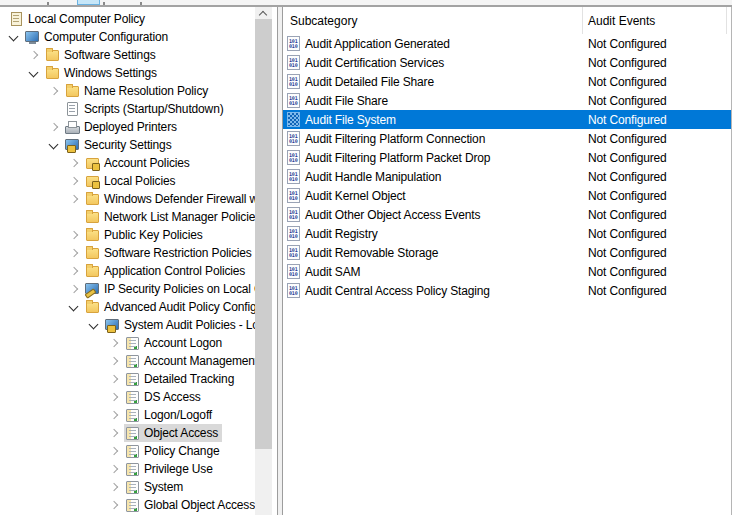 Image resolution: width=732 pixels, height=515 pixels. Describe the element at coordinates (138, 343) in the screenshot. I see `tree-item: Account Logon` at that location.